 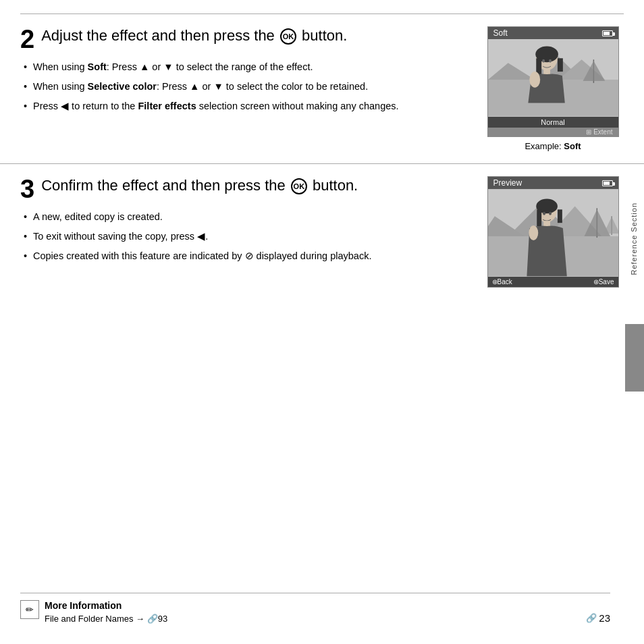 What do you see at coordinates (603, 282) in the screenshot?
I see `save-label: ⊛Save` at bounding box center [603, 282].